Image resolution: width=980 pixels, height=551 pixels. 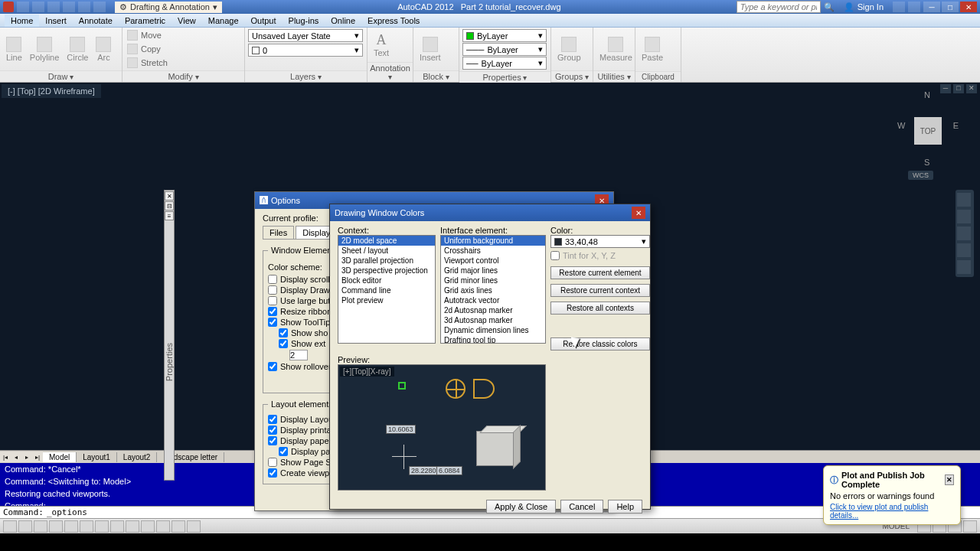 What do you see at coordinates (61, 77) in the screenshot?
I see `panel-draw-title: Draw ▾` at bounding box center [61, 77].